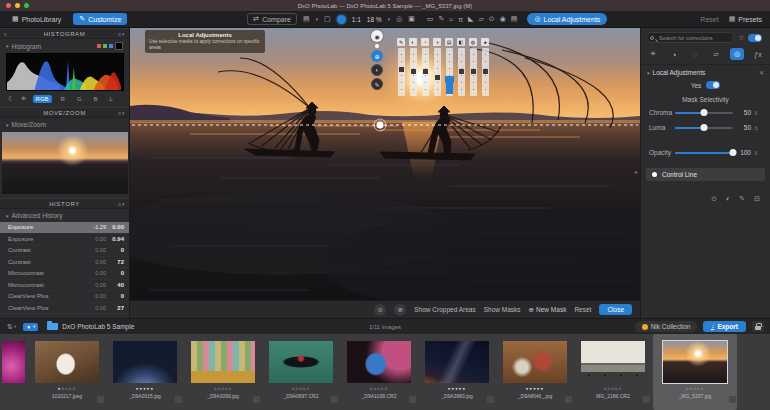 Image resolution: width=770 pixels, height=410 pixels. I want to click on equalizer-button, so click(377, 46).